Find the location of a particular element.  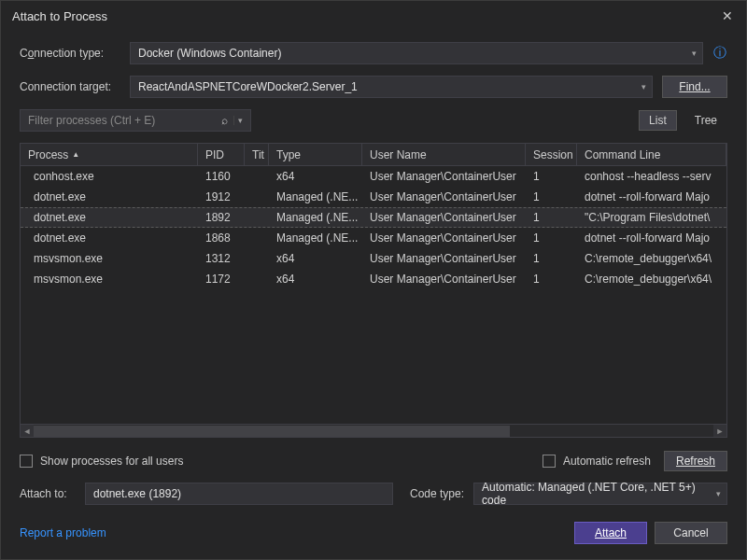

col-header-title: Tit is located at coordinates (257, 155).